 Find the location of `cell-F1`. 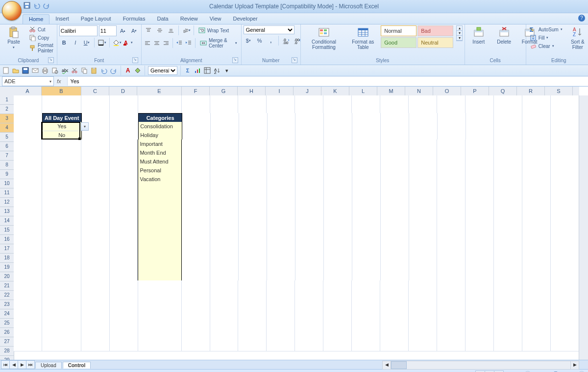

cell-F1 is located at coordinates (196, 100).